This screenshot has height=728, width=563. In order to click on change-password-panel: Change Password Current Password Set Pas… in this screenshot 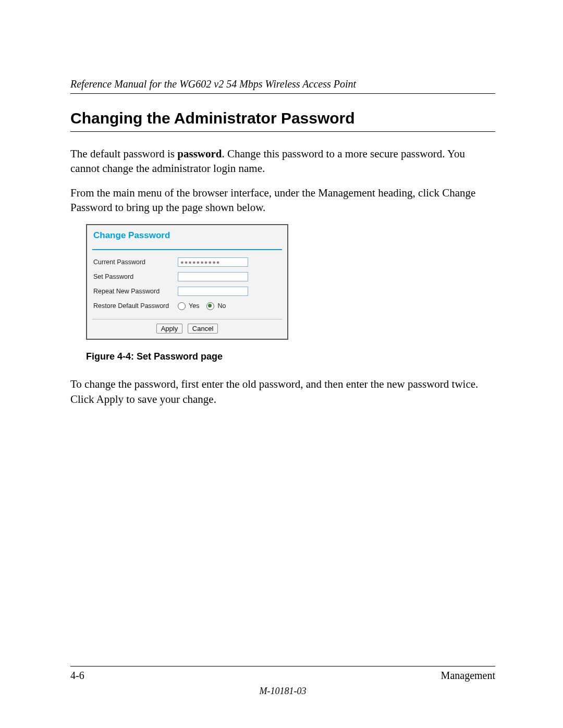, I will do `click(187, 282)`.